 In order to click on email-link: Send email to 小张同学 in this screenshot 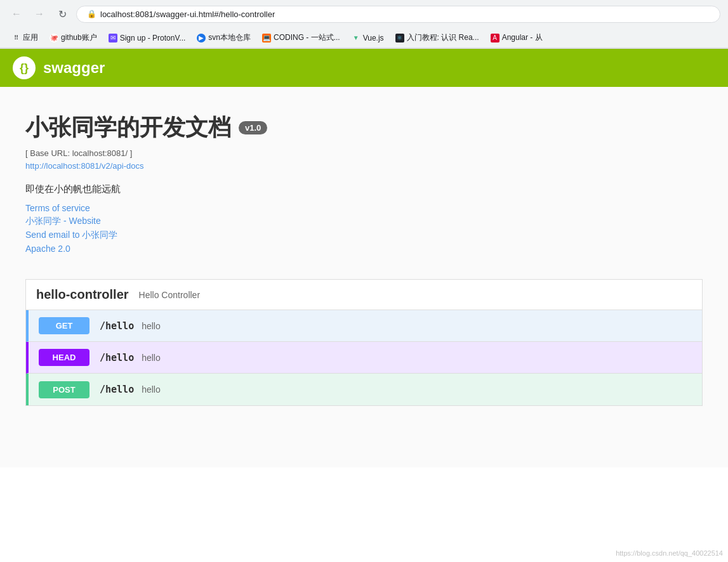, I will do `click(364, 235)`.